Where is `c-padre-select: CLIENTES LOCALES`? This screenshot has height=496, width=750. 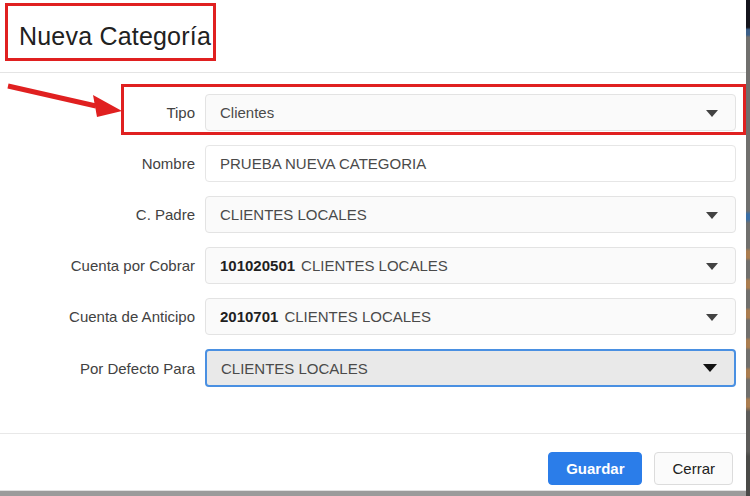
c-padre-select: CLIENTES LOCALES is located at coordinates (470, 214).